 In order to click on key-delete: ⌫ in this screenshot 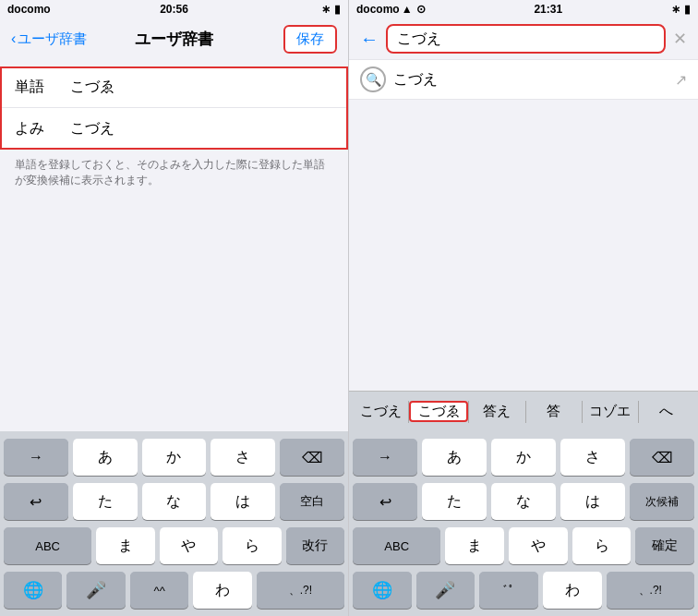, I will do `click(312, 457)`.